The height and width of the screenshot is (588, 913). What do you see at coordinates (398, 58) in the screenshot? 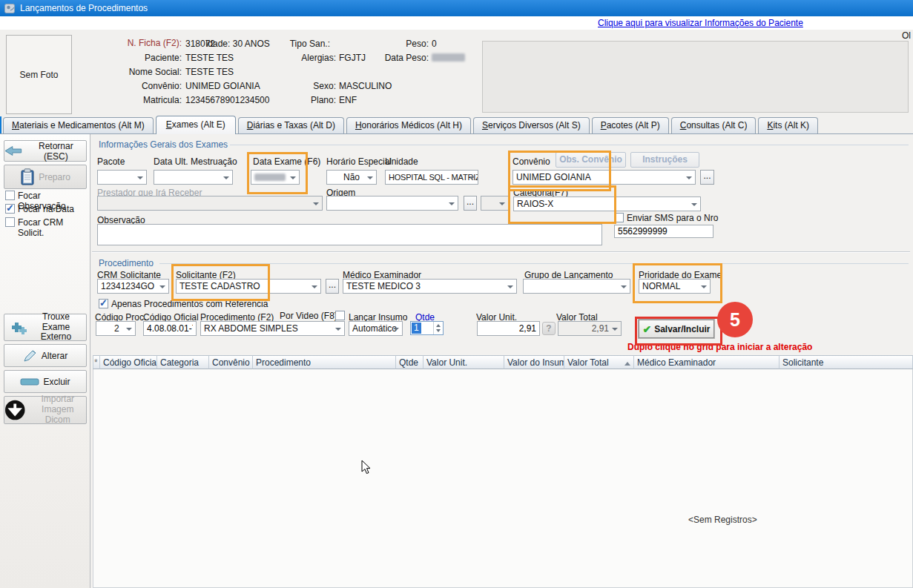
I see `data-peso-label: Data Peso:` at bounding box center [398, 58].